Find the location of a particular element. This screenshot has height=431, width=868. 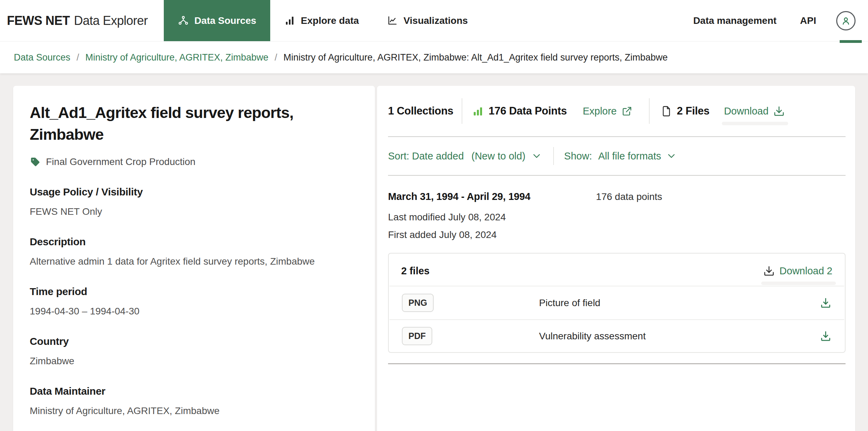

files-card-header: 2 files Download 2 is located at coordinates (617, 270).